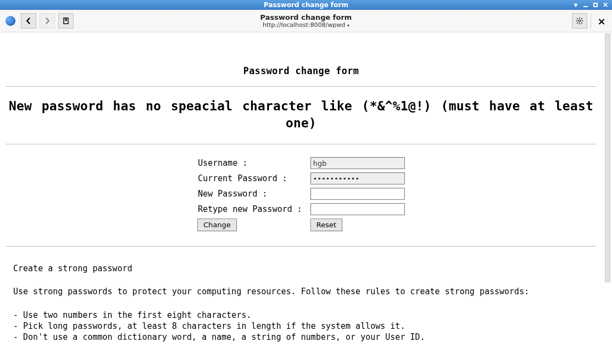  What do you see at coordinates (580, 21) in the screenshot?
I see `settings-button` at bounding box center [580, 21].